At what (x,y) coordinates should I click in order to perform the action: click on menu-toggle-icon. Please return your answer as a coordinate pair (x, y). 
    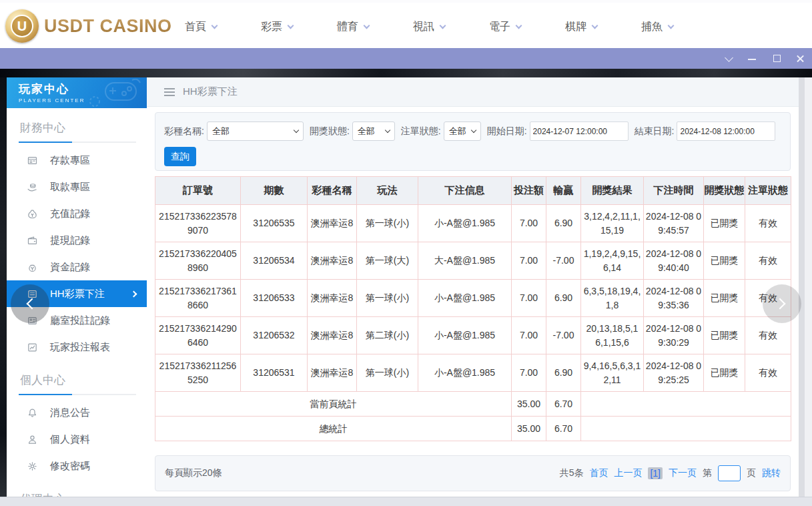
    Looking at the image, I should click on (169, 92).